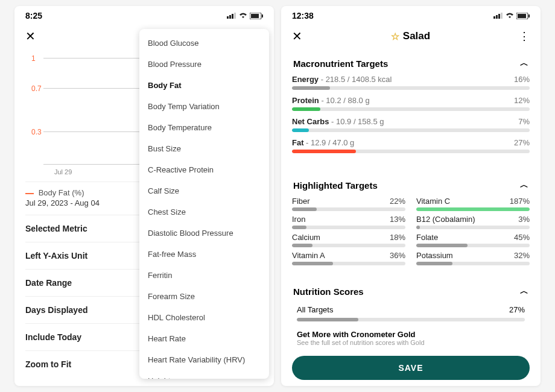 The width and height of the screenshot is (555, 392). What do you see at coordinates (34, 16) in the screenshot?
I see `status-time: 8:25` at bounding box center [34, 16].